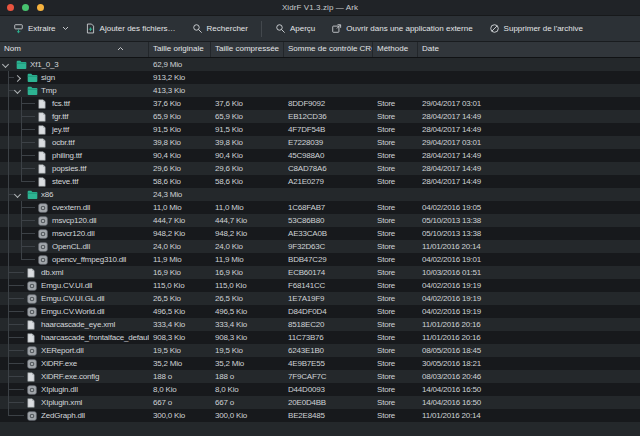  Describe the element at coordinates (74, 246) in the screenshot. I see `name-cell: OpenCL.dll` at that location.